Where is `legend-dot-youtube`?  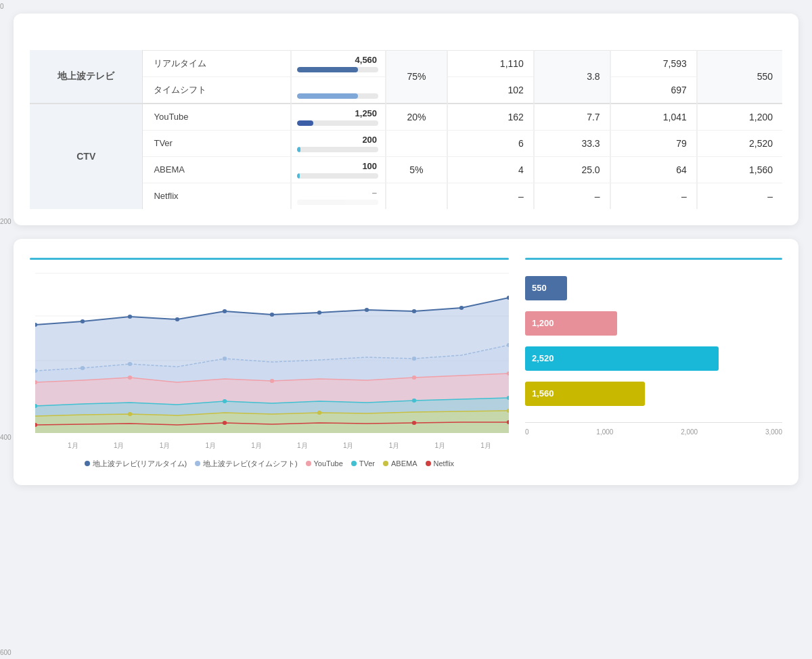 legend-dot-youtube is located at coordinates (309, 463).